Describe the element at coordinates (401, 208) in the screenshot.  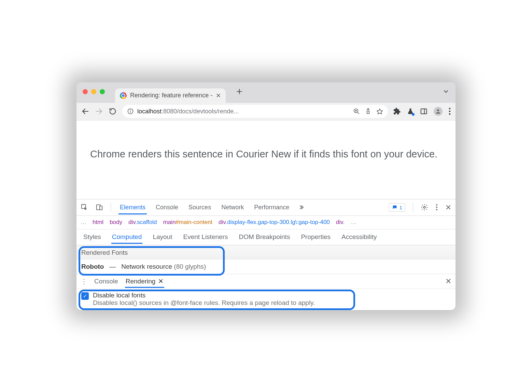
I see `issues-count: 1` at that location.